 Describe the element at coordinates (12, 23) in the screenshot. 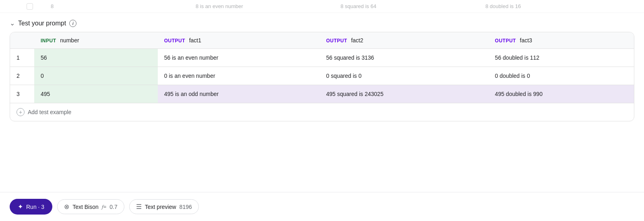

I see `collapse-chevron-icon: ⌄` at that location.